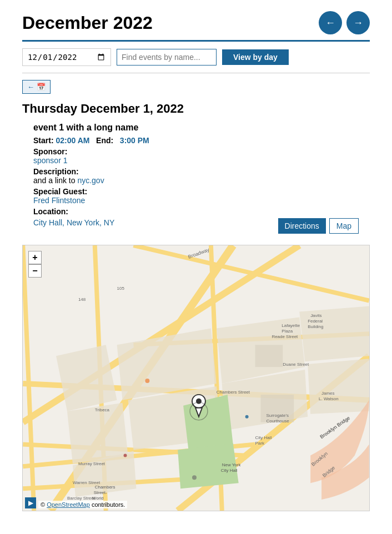 The image size is (392, 534). Describe the element at coordinates (302, 226) in the screenshot. I see `directions-button: Directions` at that location.